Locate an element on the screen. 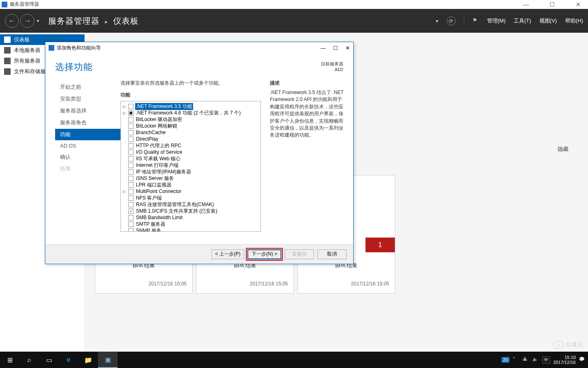 The height and width of the screenshot is (368, 588). wizard-steps: 开始之前安装类型服务器选择服务器角色功能AD DS确认结果 is located at coordinates (88, 160).